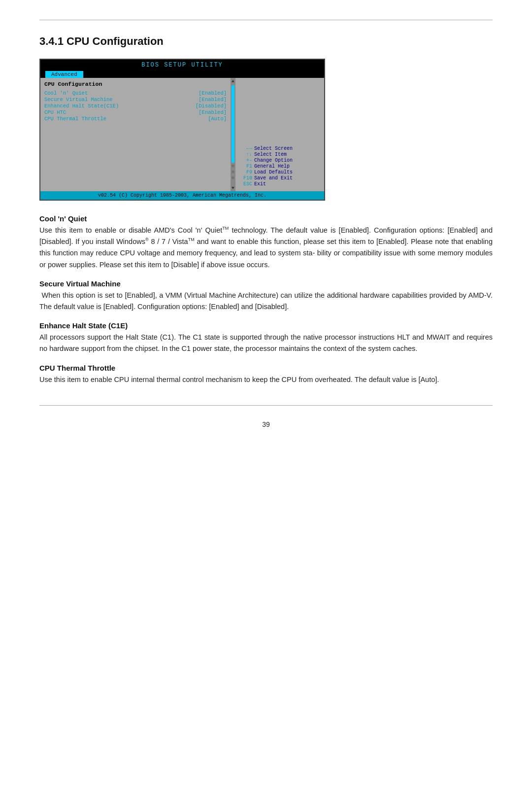  Describe the element at coordinates (266, 41) in the screenshot. I see `page-title: 3.4.1 CPU Configuration` at that location.